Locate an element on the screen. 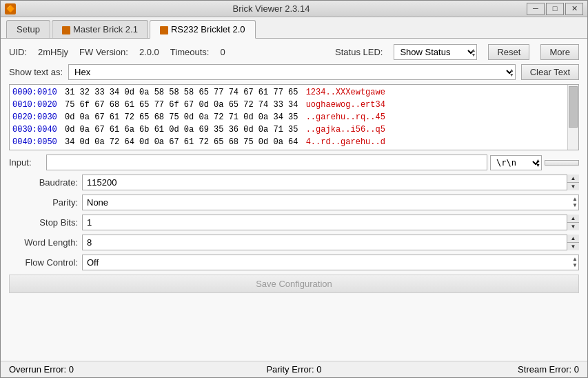  tab-master: Master Brick 2.1 is located at coordinates (100, 29).